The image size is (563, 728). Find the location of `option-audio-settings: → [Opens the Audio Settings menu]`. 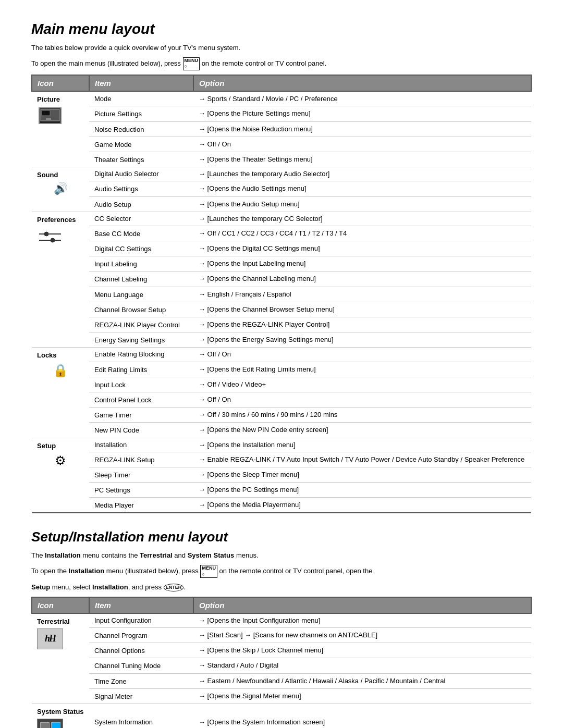

option-audio-settings: → [Opens the Audio Settings menu] is located at coordinates (362, 189).